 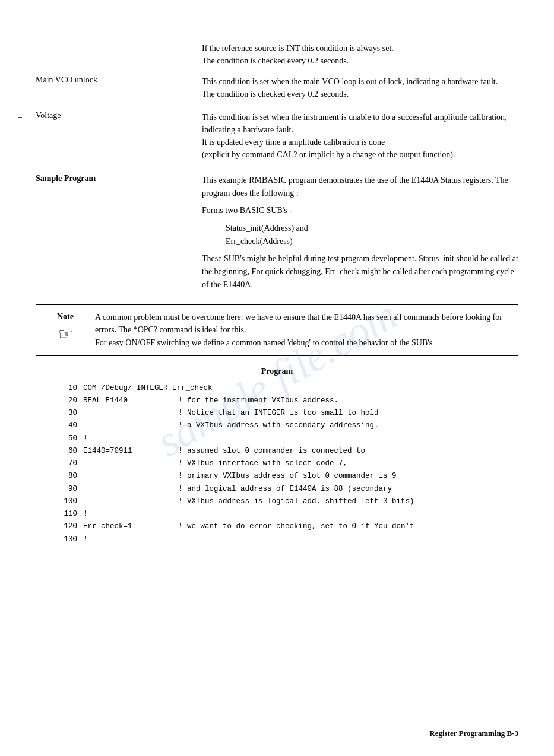 I want to click on int-condition-label, so click(x=119, y=55).